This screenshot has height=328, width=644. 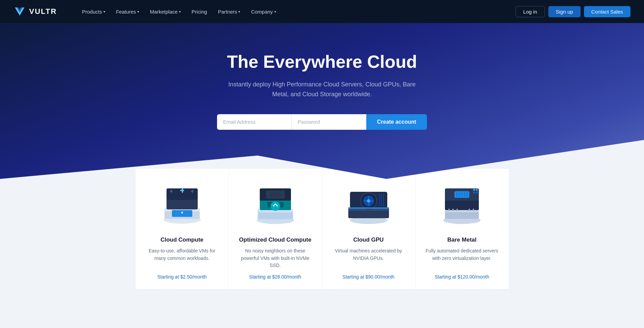 I want to click on card-metal-title: Bare Metal, so click(x=462, y=240).